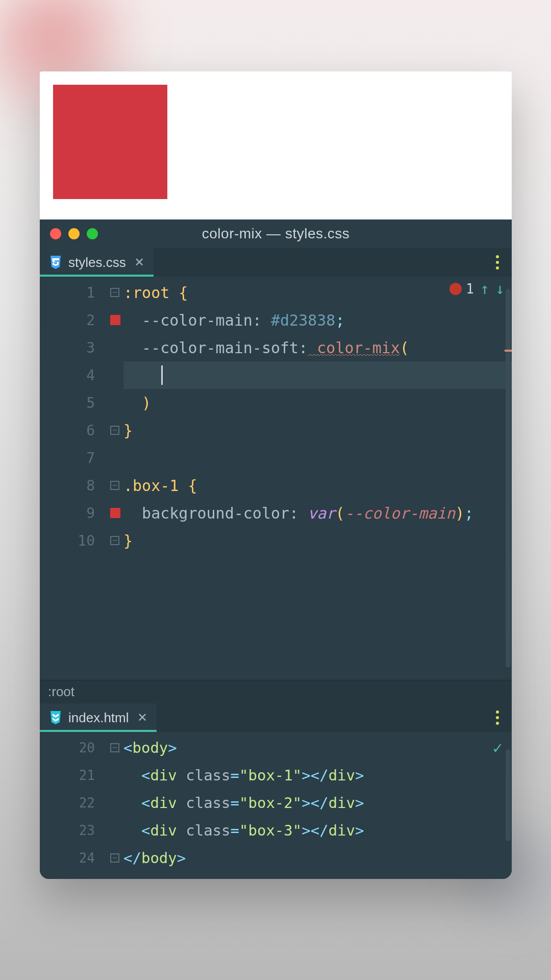  Describe the element at coordinates (73, 803) in the screenshot. I see `line-number: 22` at that location.